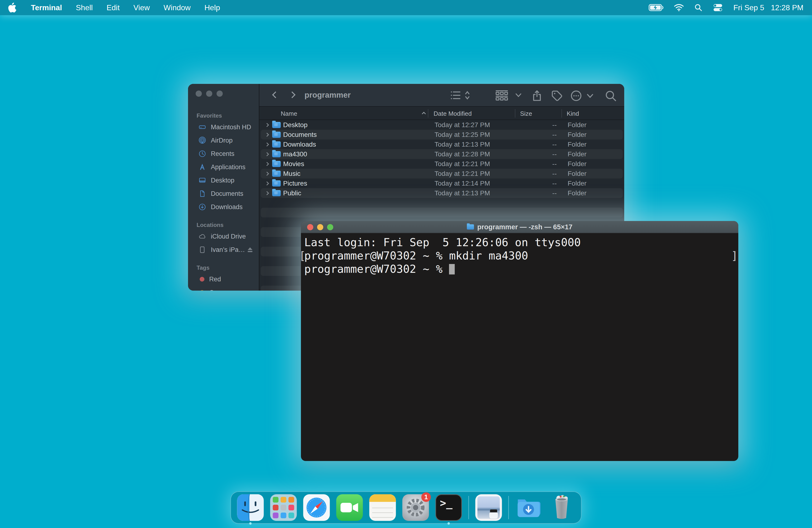 The height and width of the screenshot is (528, 812). What do you see at coordinates (84, 8) in the screenshot?
I see `menu-shell: Shell` at bounding box center [84, 8].